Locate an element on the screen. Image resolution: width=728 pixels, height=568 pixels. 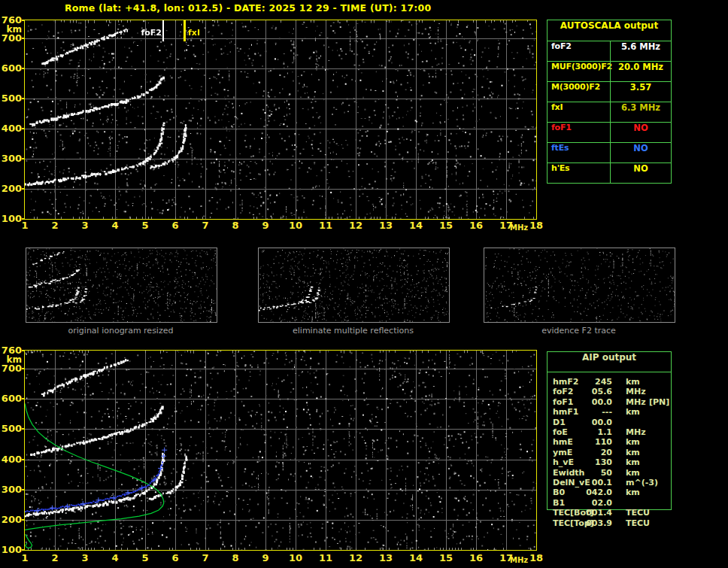
aip-param-value: --- is located at coordinates (593, 412).